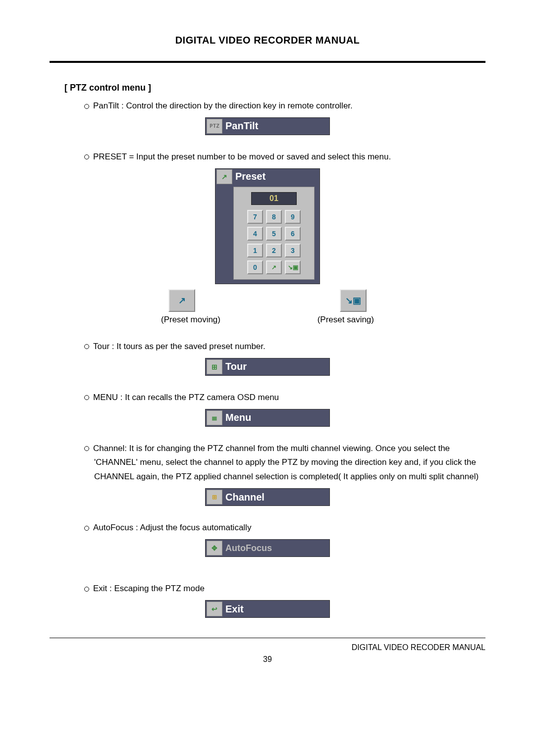  Describe the element at coordinates (249, 549) in the screenshot. I see `autofocus-bar-label: AutoFocus` at that location.